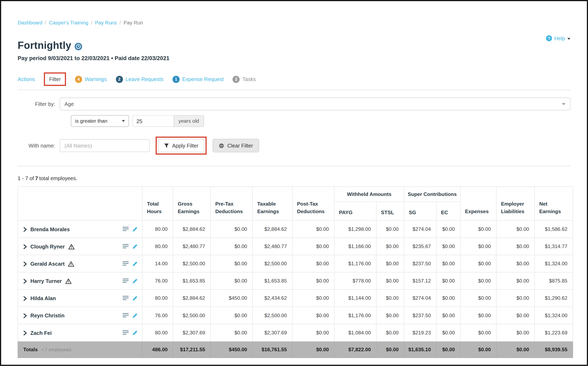 The height and width of the screenshot is (366, 588). What do you see at coordinates (315, 104) in the screenshot?
I see `filter-by-select: Age` at bounding box center [315, 104].